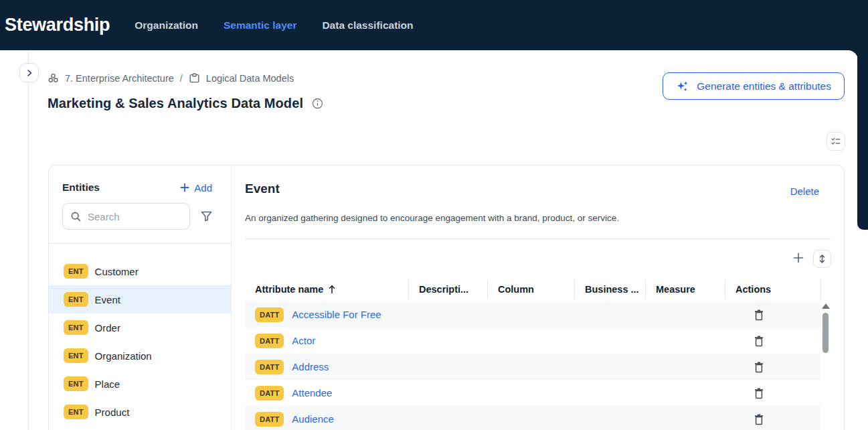 This screenshot has width=868, height=430. What do you see at coordinates (28, 240) in the screenshot?
I see `sidebar-divider` at bounding box center [28, 240].